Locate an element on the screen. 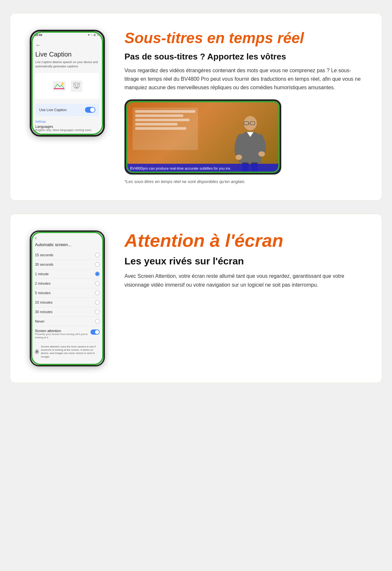 The image size is (392, 571). radio-15s is located at coordinates (97, 255).